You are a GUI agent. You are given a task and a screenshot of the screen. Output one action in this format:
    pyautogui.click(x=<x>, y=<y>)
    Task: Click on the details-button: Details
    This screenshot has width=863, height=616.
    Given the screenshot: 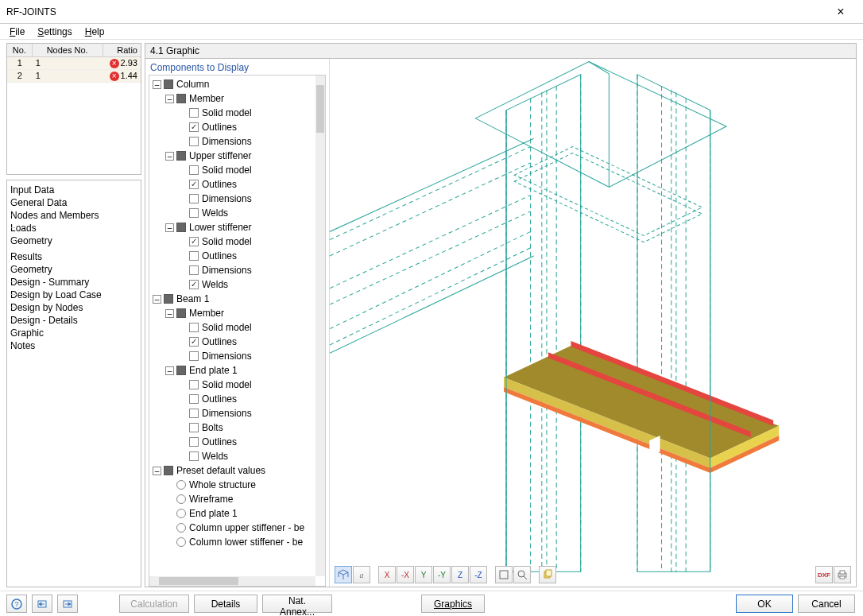 What is the action you would take?
    pyautogui.click(x=226, y=604)
    